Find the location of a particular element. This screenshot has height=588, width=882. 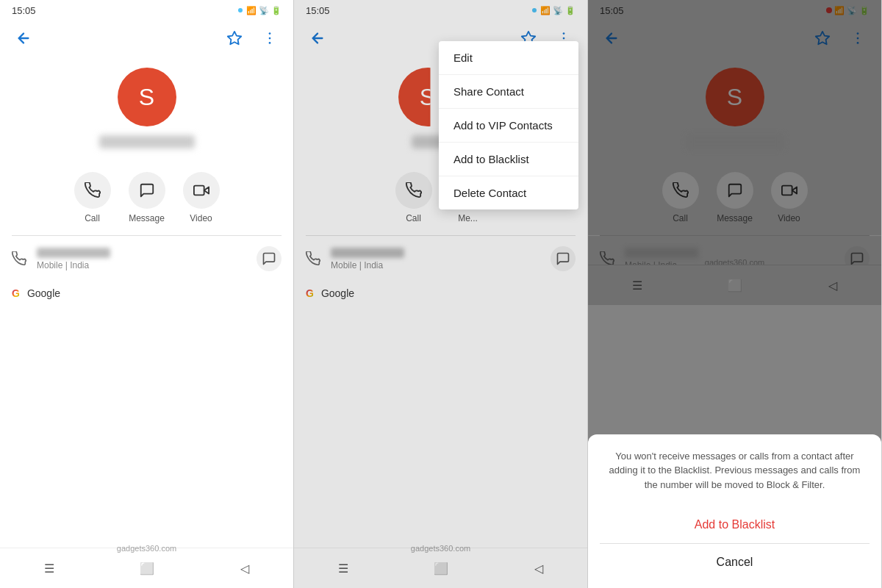

menu-item-delete: Delete Contact is located at coordinates (509, 193).